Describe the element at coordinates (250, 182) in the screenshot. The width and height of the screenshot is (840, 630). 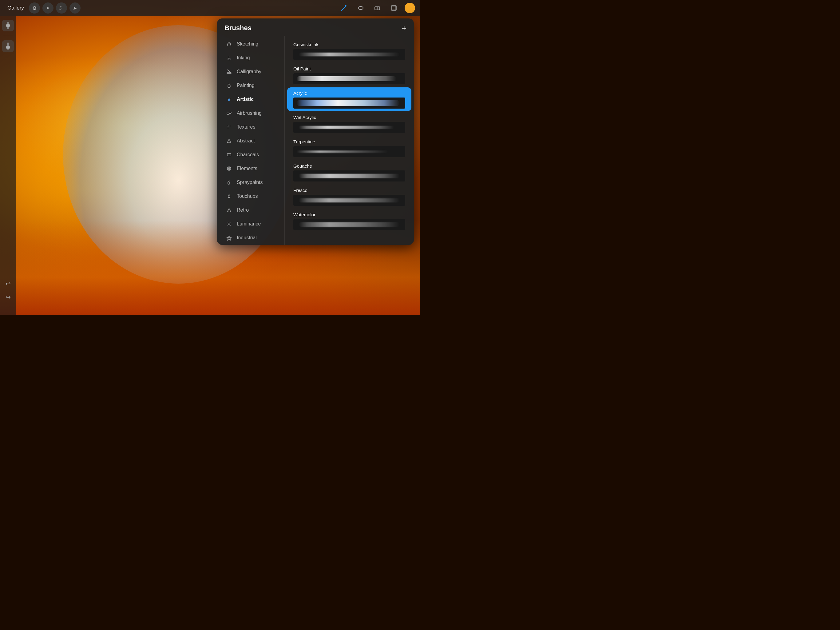
I see `category-label-spraypaints: Spraypaints` at that location.